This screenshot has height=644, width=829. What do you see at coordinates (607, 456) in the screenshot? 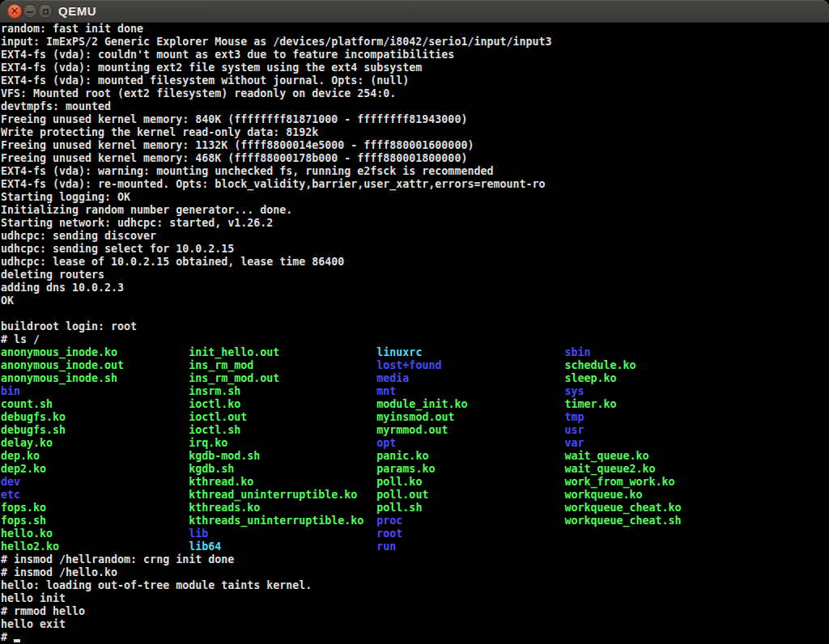
I see `file-entry: wait_queue.ko` at bounding box center [607, 456].